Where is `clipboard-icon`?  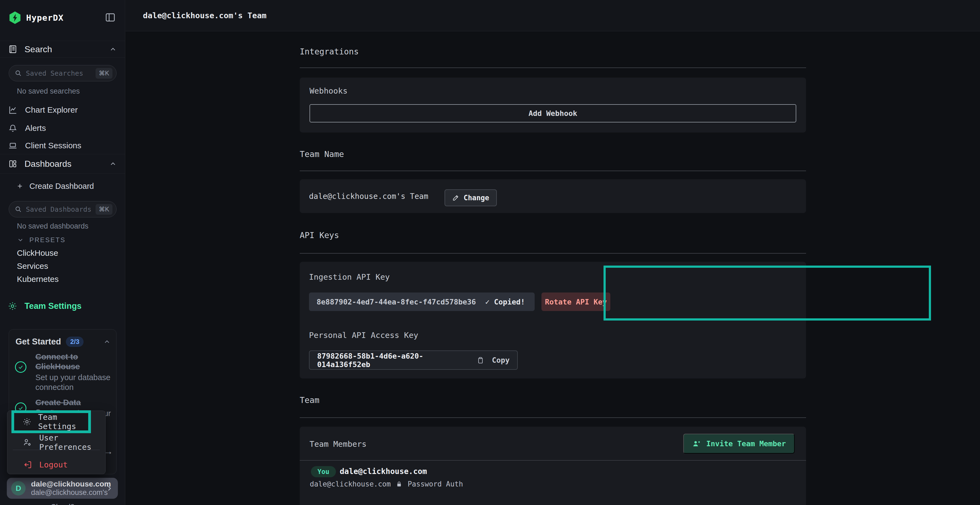
clipboard-icon is located at coordinates (480, 360).